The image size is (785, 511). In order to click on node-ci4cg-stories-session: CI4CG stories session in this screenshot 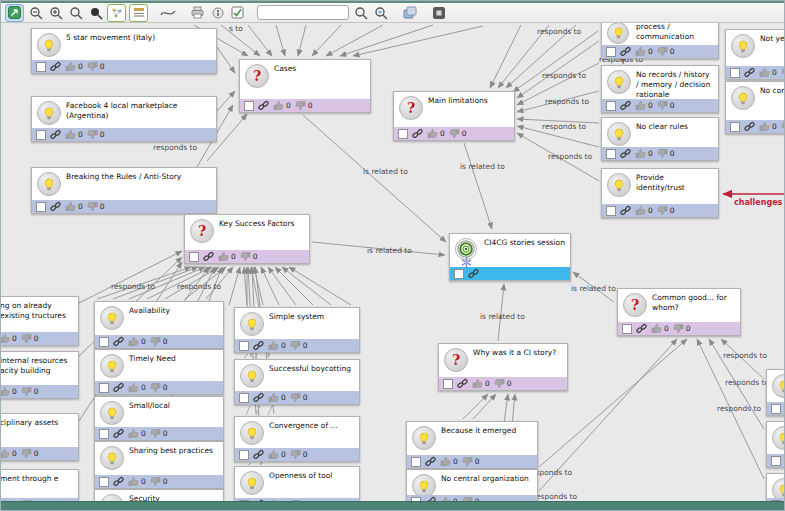, I will do `click(510, 257)`.